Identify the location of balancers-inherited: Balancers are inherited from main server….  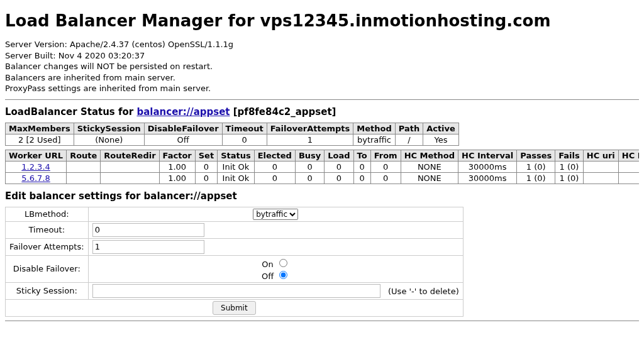
(322, 78).